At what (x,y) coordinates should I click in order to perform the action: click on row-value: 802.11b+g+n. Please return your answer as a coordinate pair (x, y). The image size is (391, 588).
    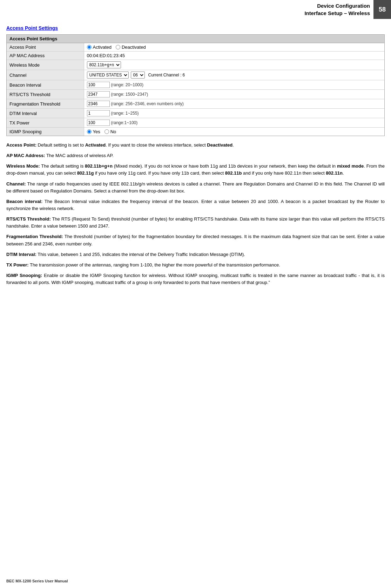
    Looking at the image, I should click on (234, 65).